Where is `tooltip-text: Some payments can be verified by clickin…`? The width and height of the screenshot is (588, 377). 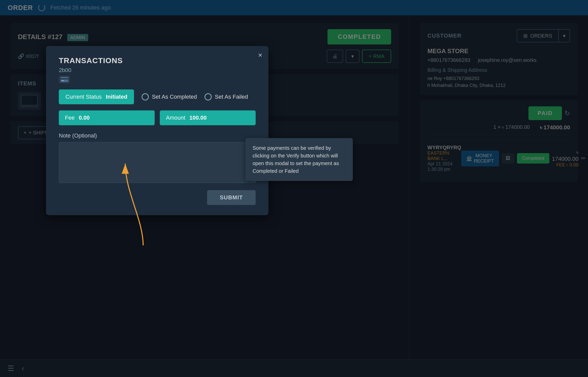 tooltip-text: Some payments can be verified by clickin… is located at coordinates (296, 159).